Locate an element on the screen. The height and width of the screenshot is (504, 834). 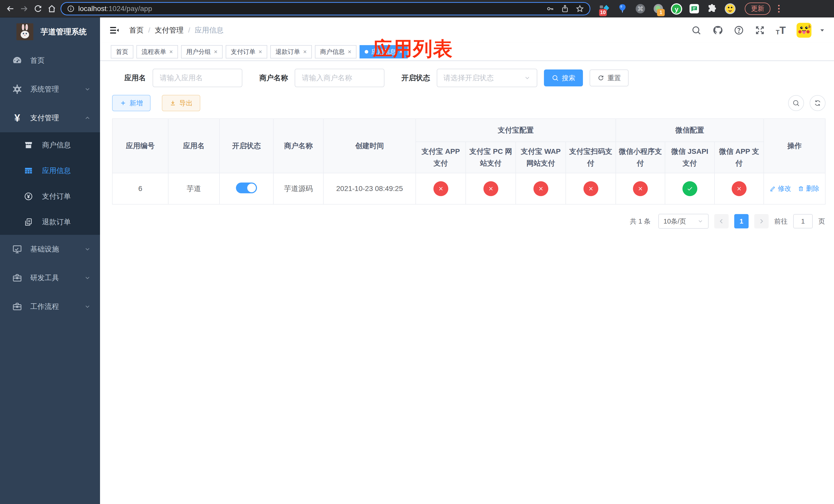
page-number-1: 1 is located at coordinates (741, 221).